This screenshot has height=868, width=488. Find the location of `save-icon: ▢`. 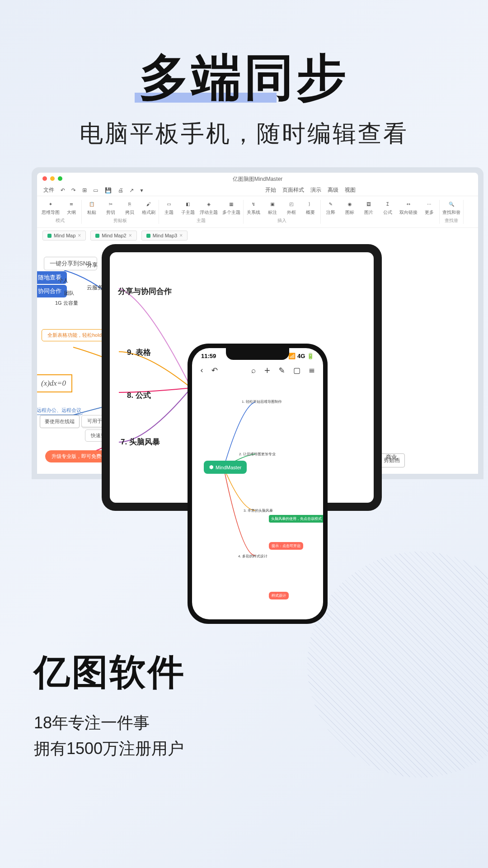

save-icon: ▢ is located at coordinates (297, 370).